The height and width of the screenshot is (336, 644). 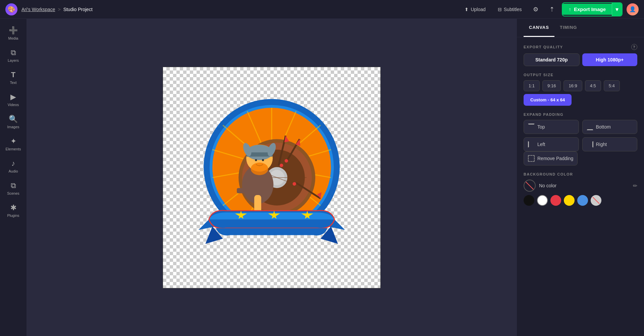 I want to click on size-9-16-button: 9:16, so click(x=551, y=86).